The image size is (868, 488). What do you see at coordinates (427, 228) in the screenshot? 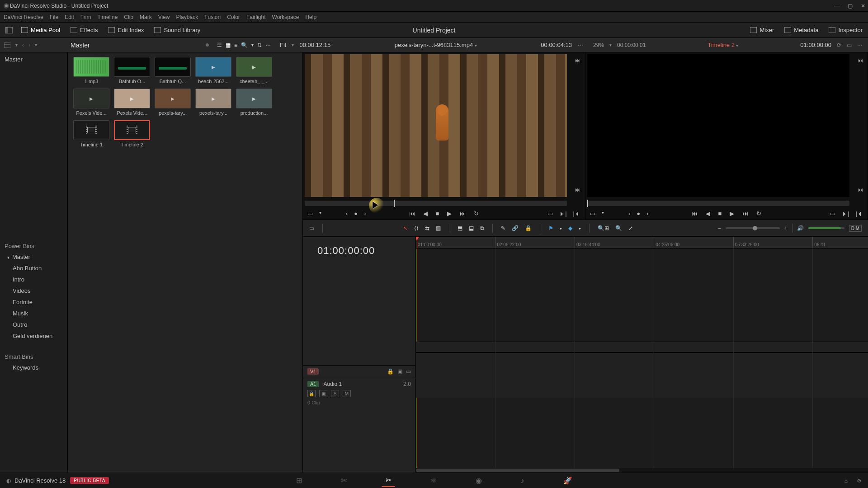
I see `dynamic-trim-icon: ⇆` at bounding box center [427, 228].